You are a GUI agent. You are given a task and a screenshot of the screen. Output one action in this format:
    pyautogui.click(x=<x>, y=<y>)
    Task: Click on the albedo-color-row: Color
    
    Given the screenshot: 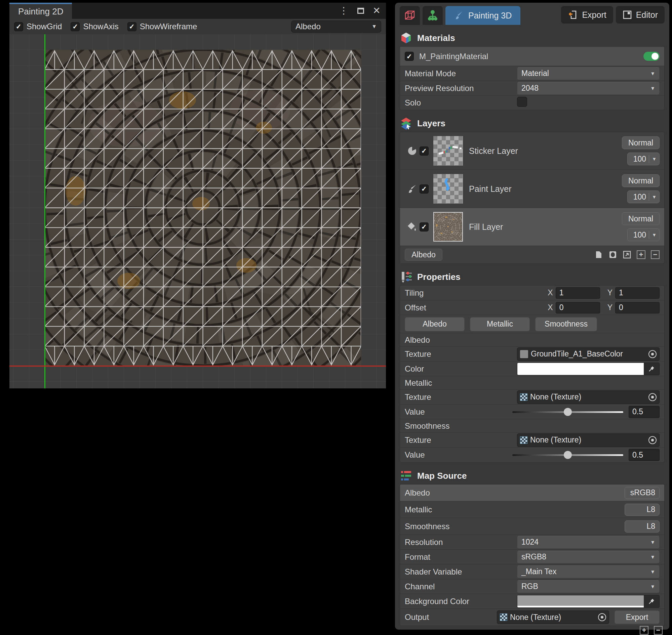 What is the action you would take?
    pyautogui.click(x=532, y=369)
    